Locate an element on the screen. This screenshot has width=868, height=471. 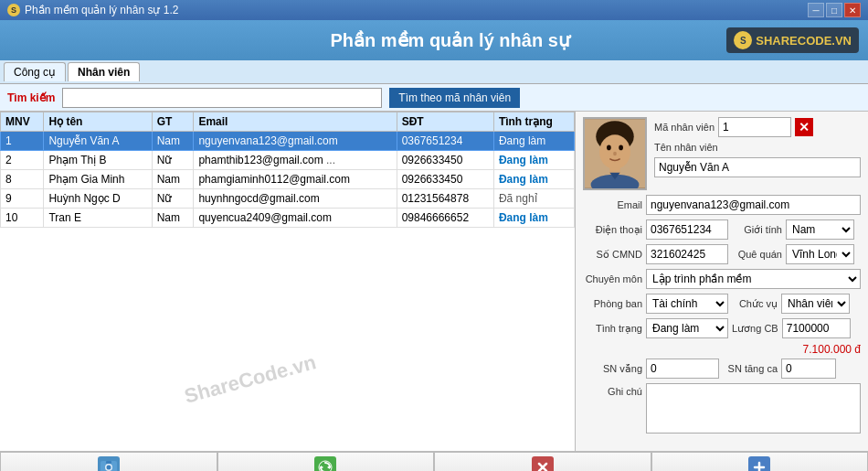
table-header-row: MNV Họ tên GT Email SĐT Tình trạng is located at coordinates (288, 123).